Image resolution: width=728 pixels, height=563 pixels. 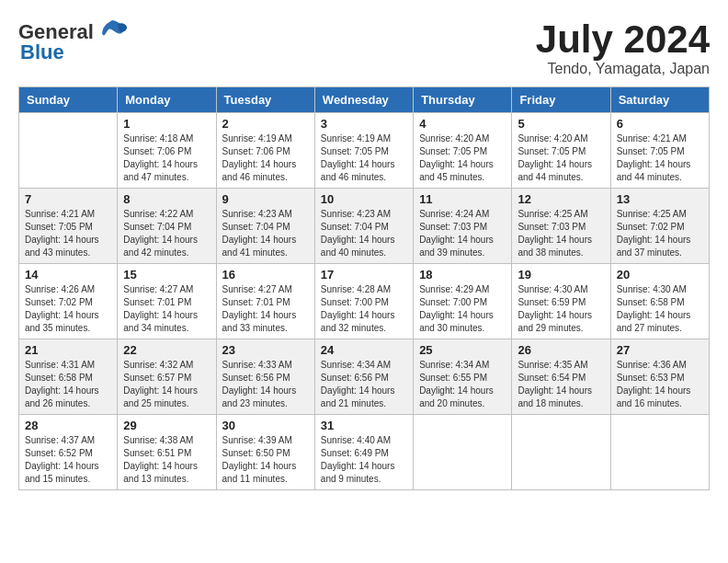 What do you see at coordinates (462, 234) in the screenshot?
I see `day-info: Sunrise: 4:24 AM Sunset: 7:03 PM Dayligh…` at bounding box center [462, 234].